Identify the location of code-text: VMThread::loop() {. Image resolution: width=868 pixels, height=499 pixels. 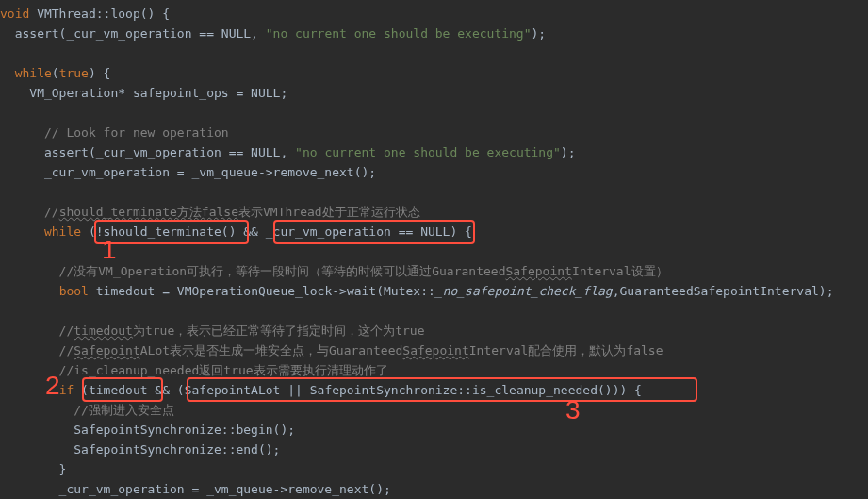
(100, 13).